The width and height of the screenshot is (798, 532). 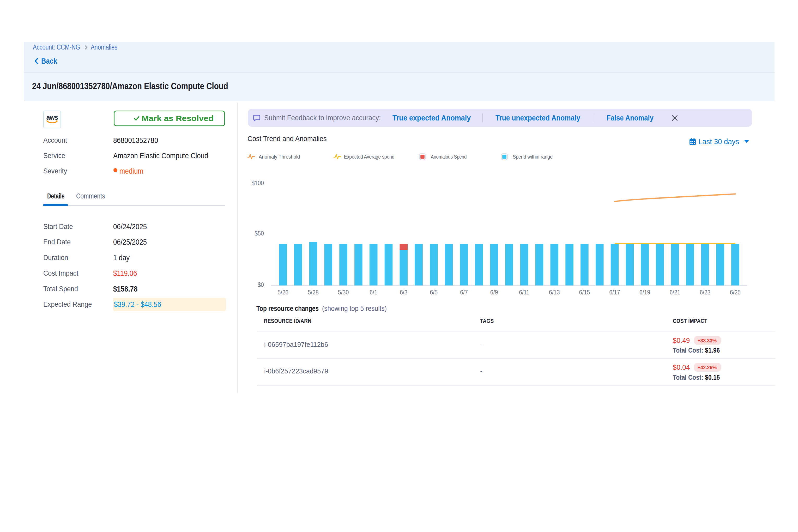 I want to click on svg-text: $0, so click(x=261, y=285).